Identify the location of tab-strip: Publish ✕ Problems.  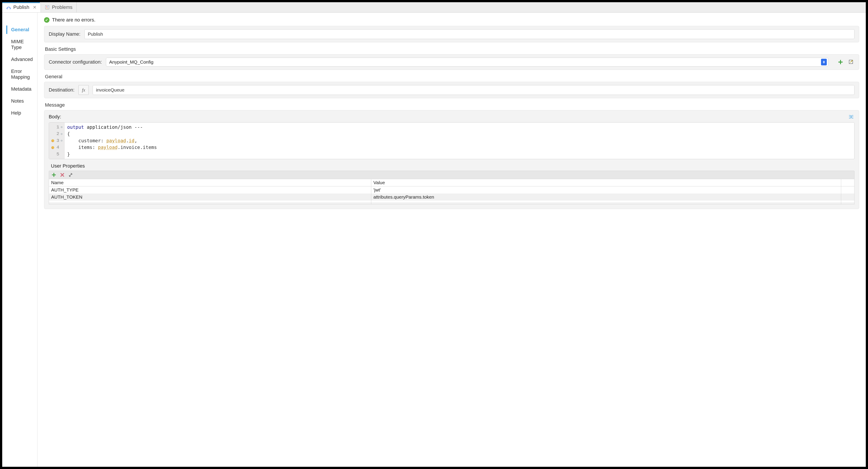
(434, 7).